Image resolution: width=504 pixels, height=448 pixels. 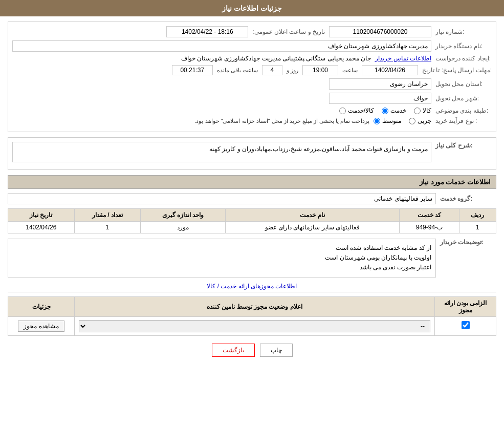 I want to click on buyer-notes-content: از کد مشابه خدمت استفاده شده است اولویت …, so click(x=222, y=258).